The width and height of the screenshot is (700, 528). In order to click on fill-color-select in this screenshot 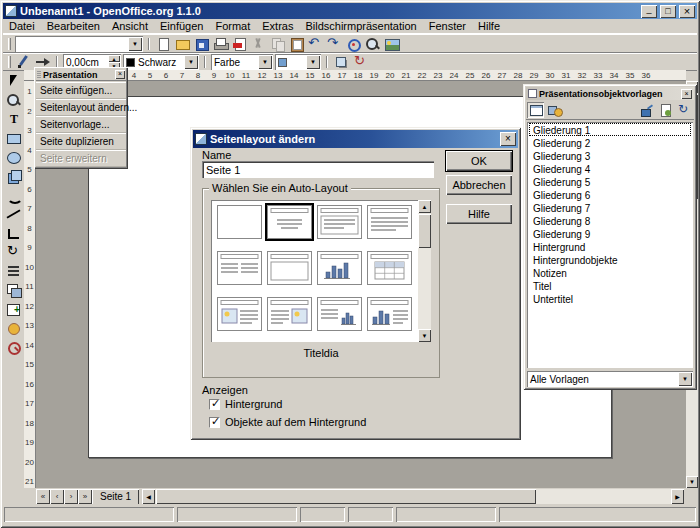, I will do `click(298, 62)`.